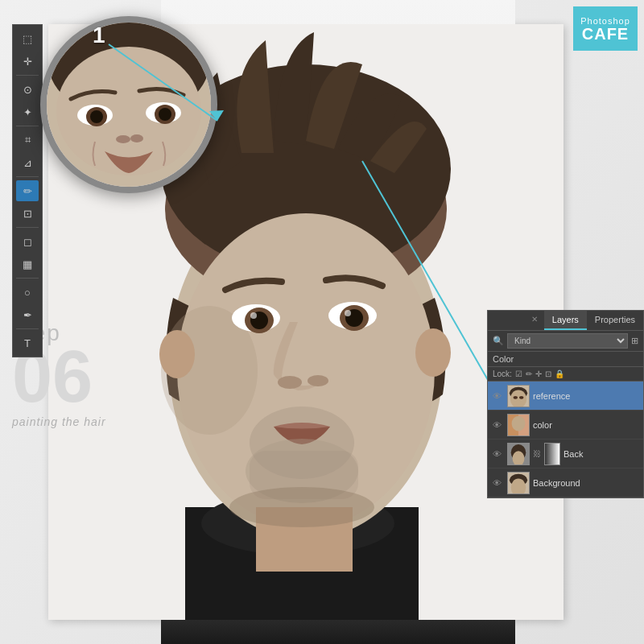  I want to click on panel-close-button: ✕, so click(535, 320).